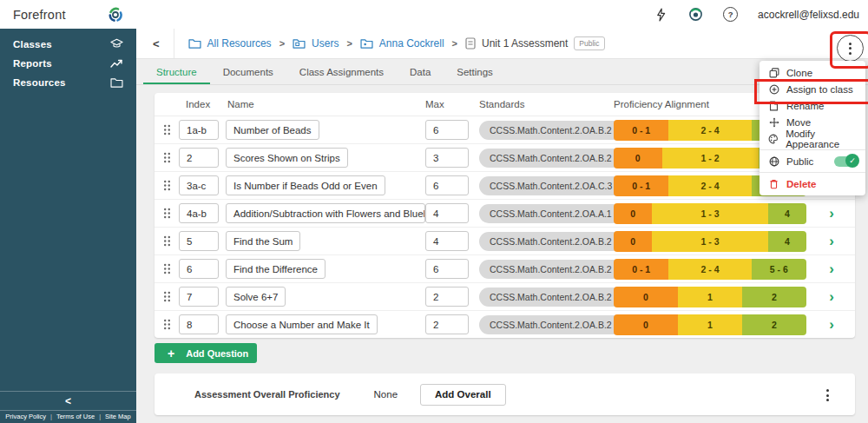 The width and height of the screenshot is (868, 423). Describe the element at coordinates (276, 269) in the screenshot. I see `name-field: Find the Difference` at that location.